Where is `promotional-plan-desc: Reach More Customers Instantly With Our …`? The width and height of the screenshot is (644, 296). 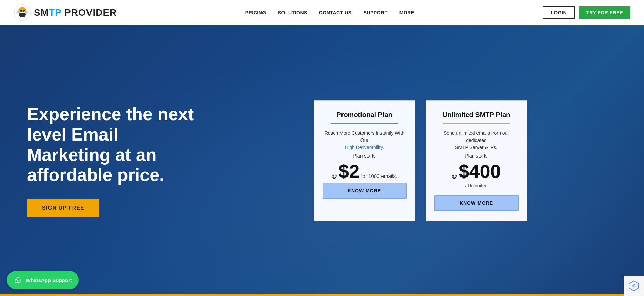 promotional-plan-desc: Reach More Customers Instantly With Our … is located at coordinates (365, 141).